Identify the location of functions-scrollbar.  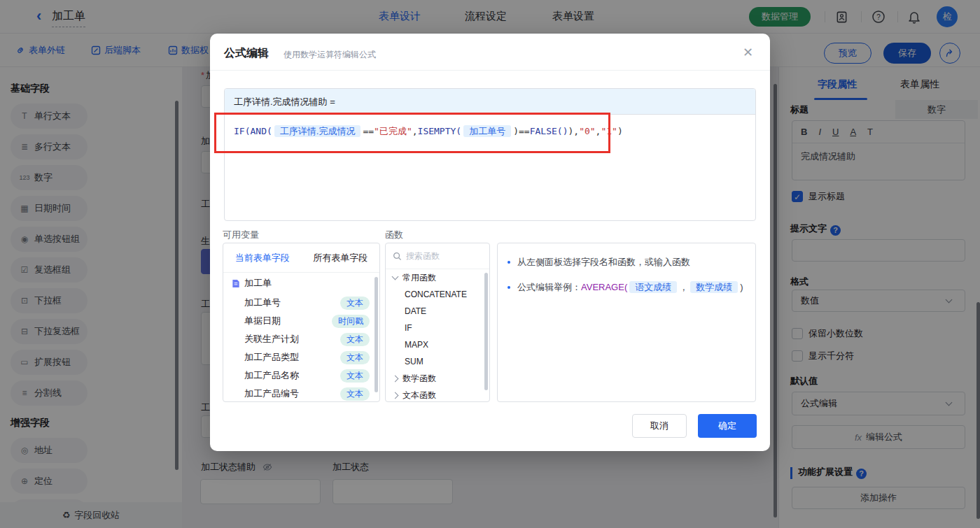
(486, 331).